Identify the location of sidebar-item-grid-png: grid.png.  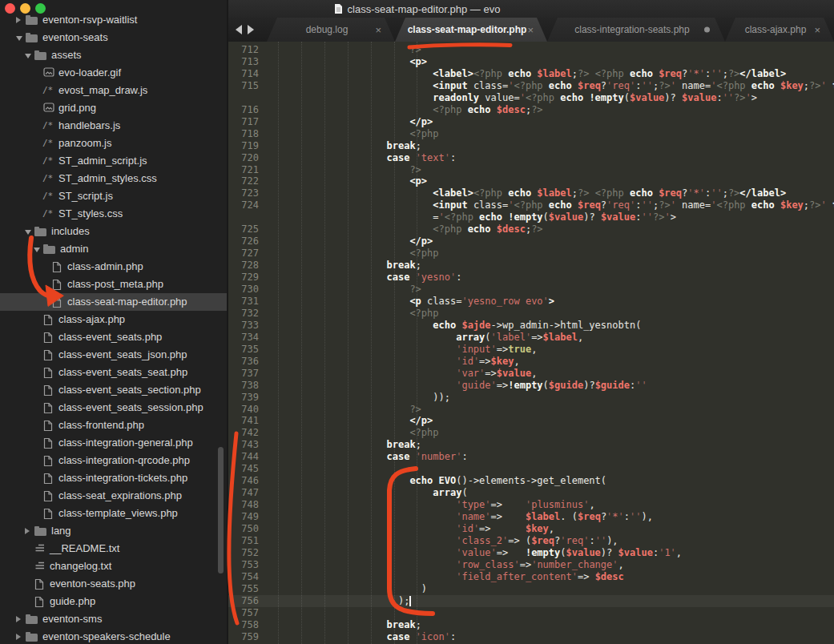
(114, 108).